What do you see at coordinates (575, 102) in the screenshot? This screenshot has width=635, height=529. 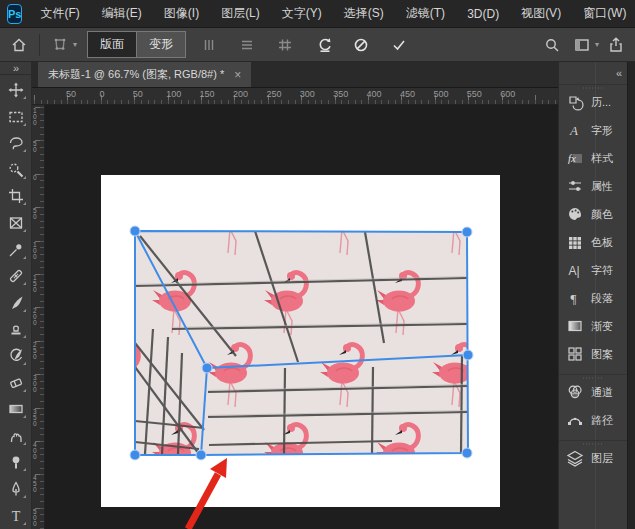 I see `history-icon` at bounding box center [575, 102].